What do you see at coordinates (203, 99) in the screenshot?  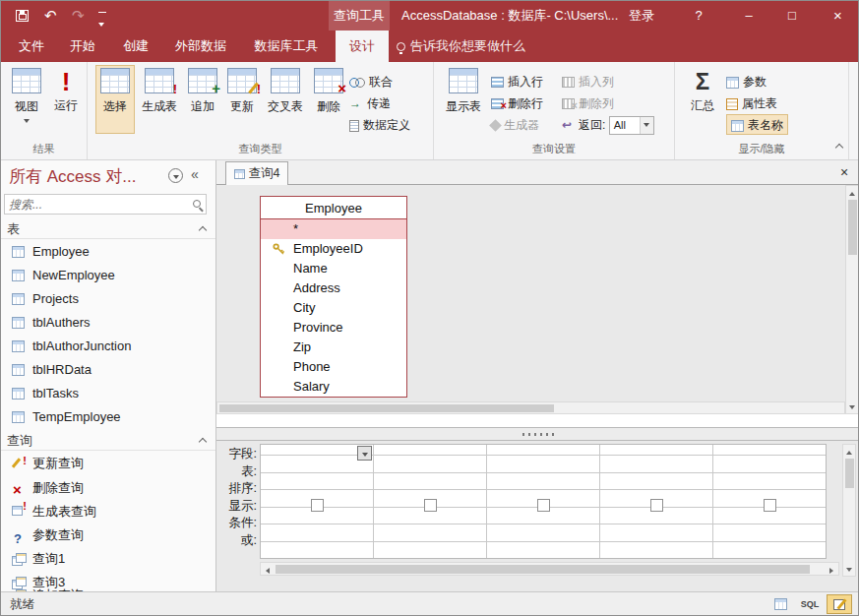 I see `append-query-button: 追加` at bounding box center [203, 99].